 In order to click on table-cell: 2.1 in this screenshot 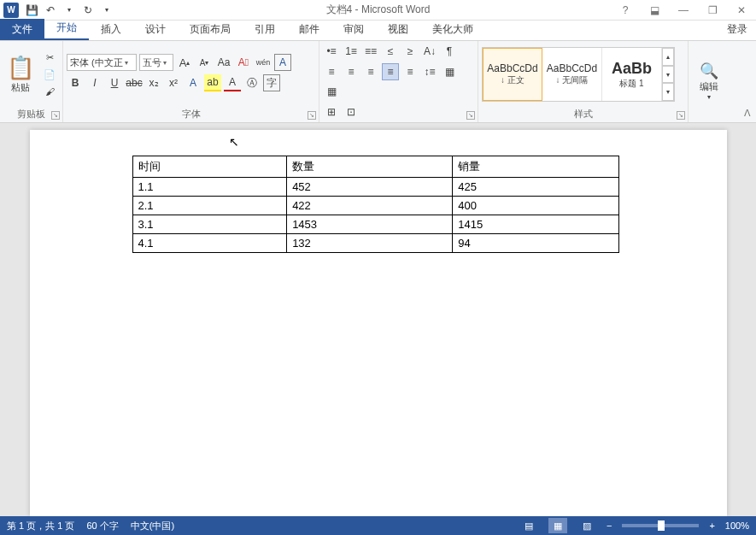, I will do `click(210, 206)`.